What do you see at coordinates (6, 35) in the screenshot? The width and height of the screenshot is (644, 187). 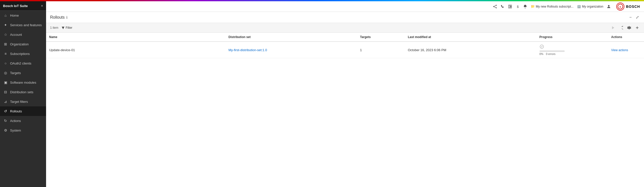 I see `account-icon: ☆` at bounding box center [6, 35].